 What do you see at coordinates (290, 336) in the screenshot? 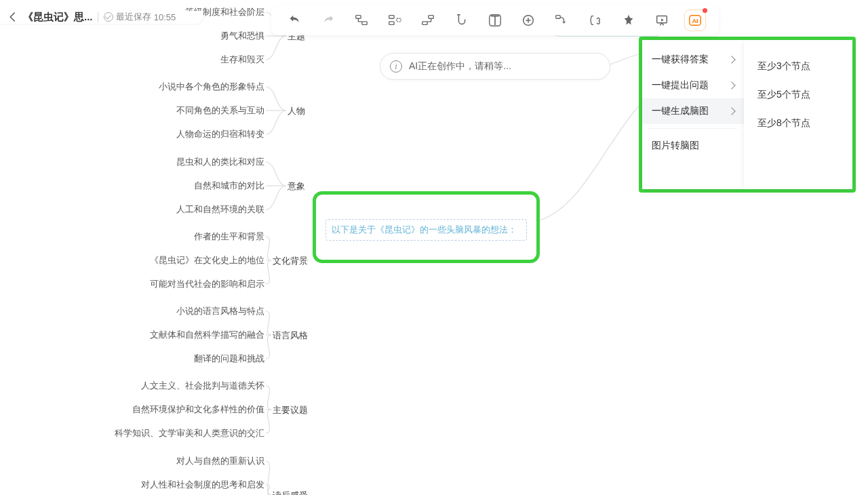
I see `mindmap-parent-node: 语言风格` at bounding box center [290, 336].